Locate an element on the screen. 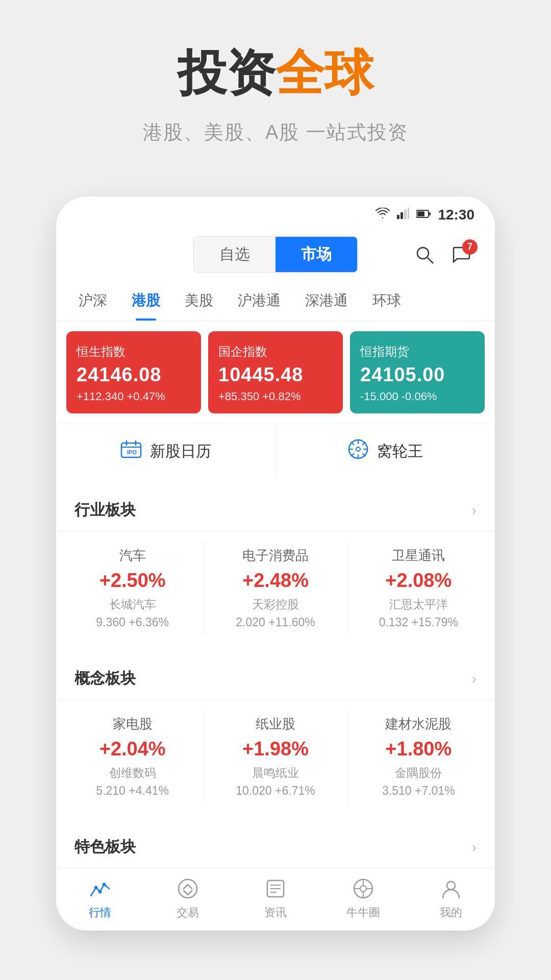 This screenshot has width=551, height=980. special-sector-header: 特色板块 › is located at coordinates (276, 845).